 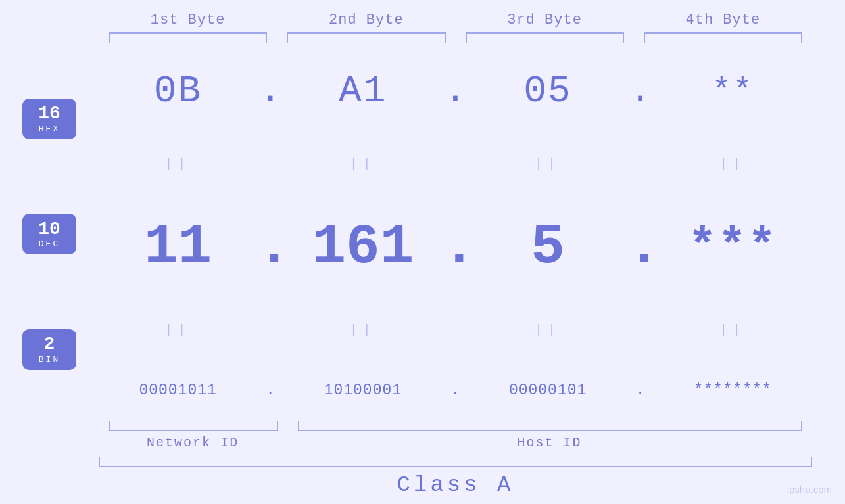 I want to click on bin-badge: 2 BIN, so click(x=49, y=350).